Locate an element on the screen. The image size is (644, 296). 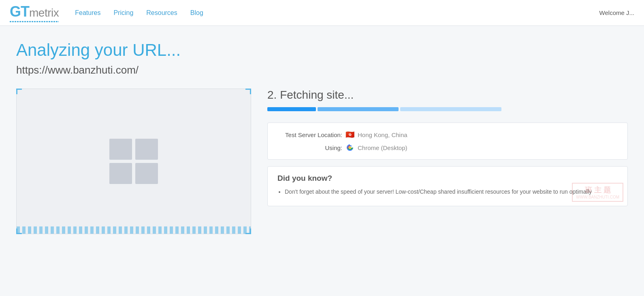
chrome-icon is located at coordinates (350, 148).